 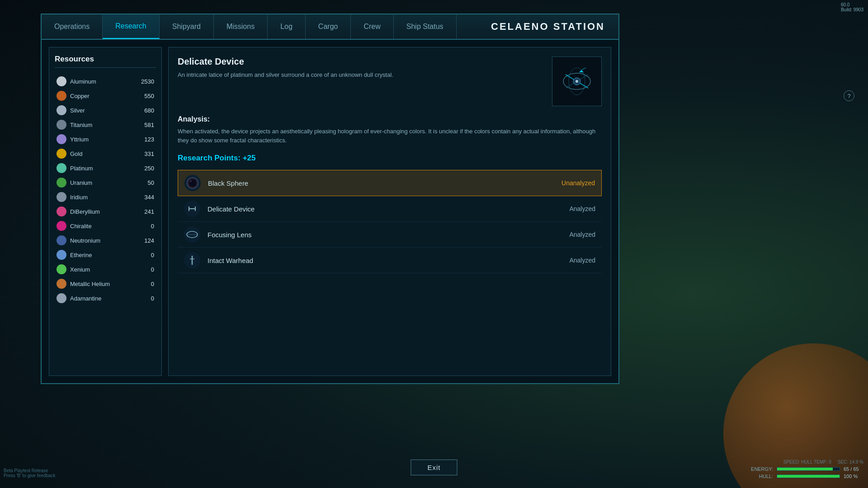 What do you see at coordinates (105, 226) in the screenshot?
I see `resource-item-chiralite: Chiralite 0` at bounding box center [105, 226].